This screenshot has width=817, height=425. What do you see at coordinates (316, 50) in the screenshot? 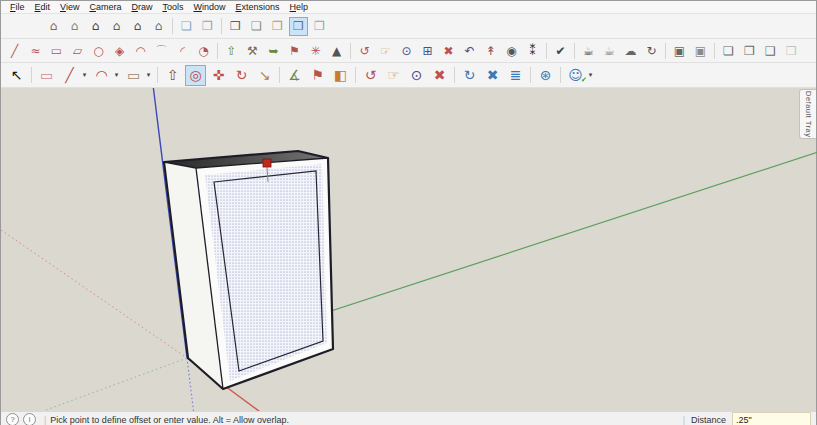
I see `axes-tool-button: ✳` at bounding box center [316, 50].